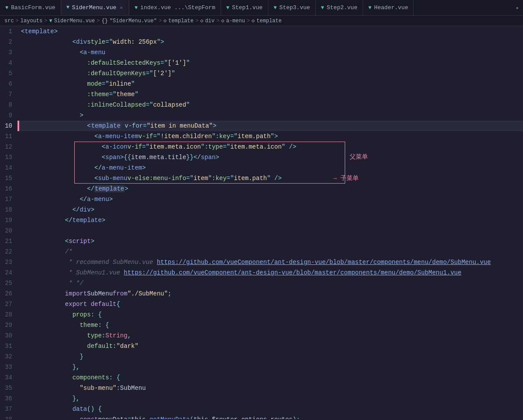 The image size is (523, 420). What do you see at coordinates (270, 189) in the screenshot?
I see `code-line-16: </template>` at bounding box center [270, 189].